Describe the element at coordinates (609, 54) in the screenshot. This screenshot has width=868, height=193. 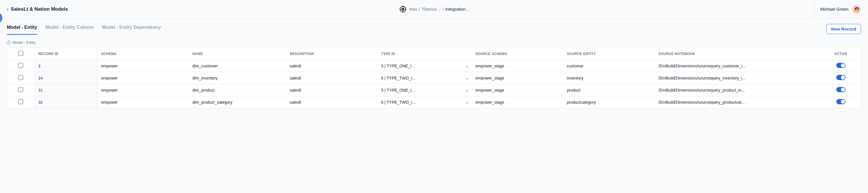
I see `col-source-entity: SOURCE ENTITY` at that location.